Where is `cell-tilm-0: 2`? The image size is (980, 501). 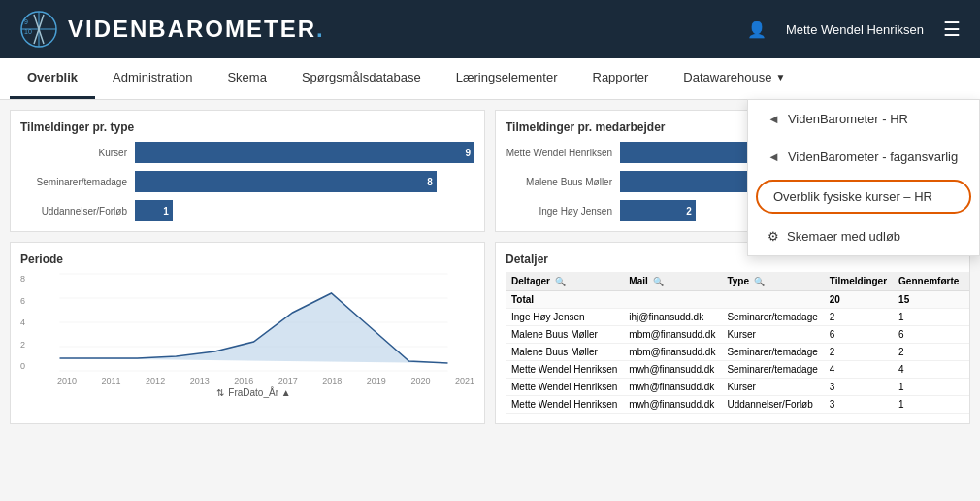
cell-tilm-0: 2 is located at coordinates (858, 317).